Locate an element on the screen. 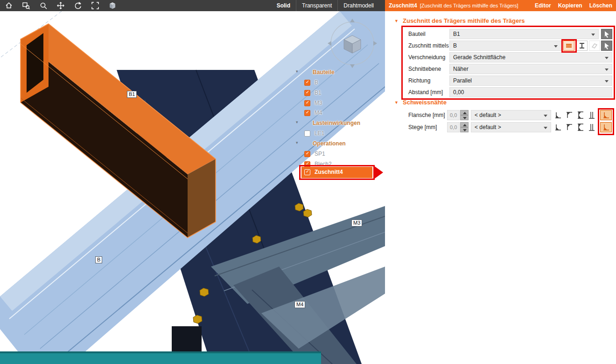 The width and height of the screenshot is (616, 364). double-fillet-weld-icon is located at coordinates (581, 115).